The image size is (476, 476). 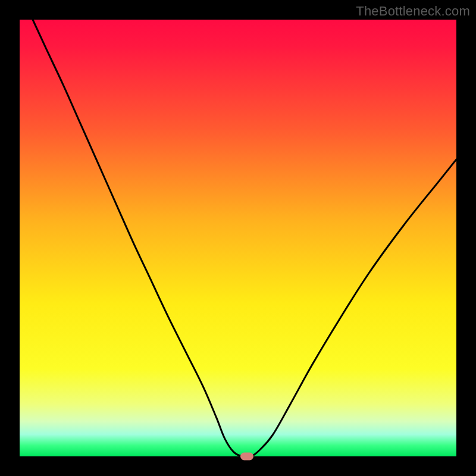 What do you see at coordinates (413, 11) in the screenshot?
I see `watermark-text: TheBottleneck.com` at bounding box center [413, 11].